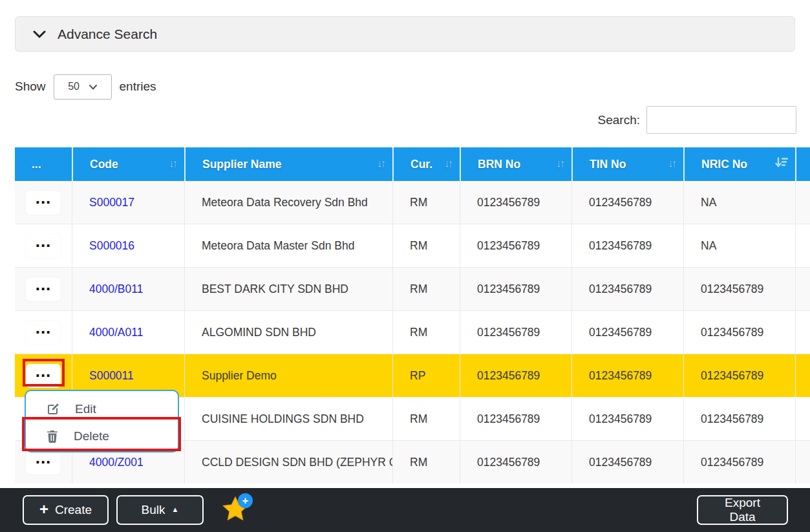  What do you see at coordinates (288, 419) in the screenshot?
I see `cell-name: CUISINE HOLDINGS SDN BHD` at bounding box center [288, 419].